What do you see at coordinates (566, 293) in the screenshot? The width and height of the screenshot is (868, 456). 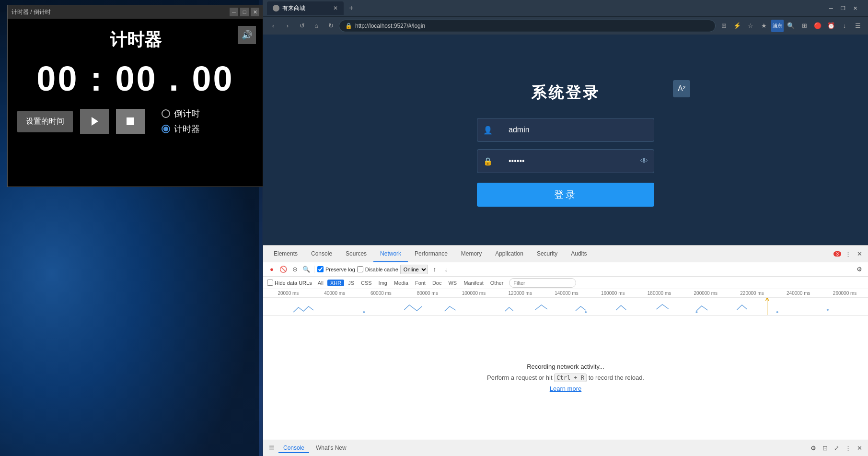 I see `timeline-labels: 20000 ms 40000 ms 60000 ms 80000 ms 1000…` at bounding box center [566, 293].